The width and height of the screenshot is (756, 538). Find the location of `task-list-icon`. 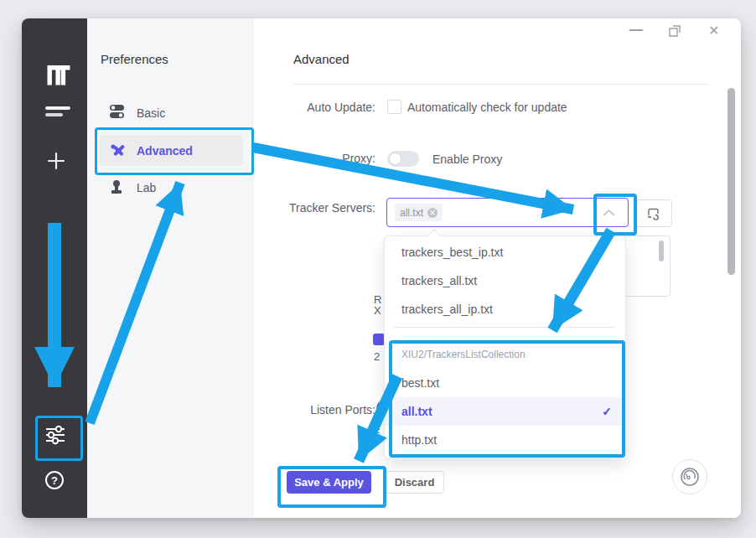

task-list-icon is located at coordinates (58, 108).